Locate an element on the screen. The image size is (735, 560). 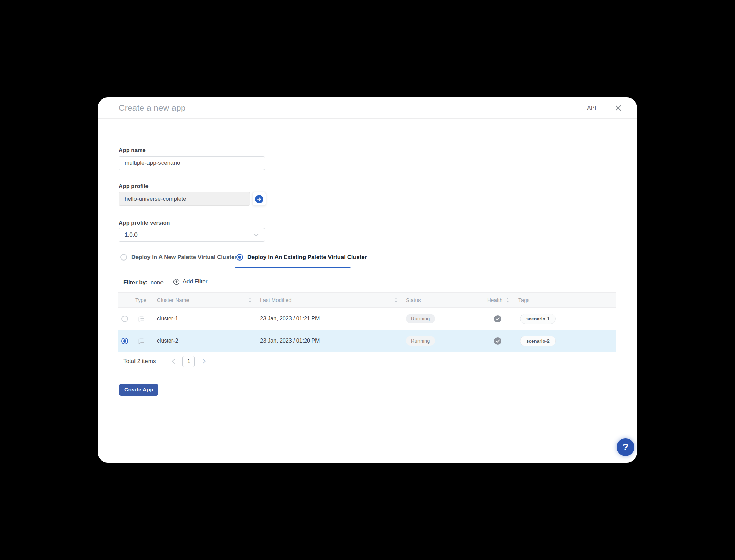
titlebar-divider is located at coordinates (605, 108).